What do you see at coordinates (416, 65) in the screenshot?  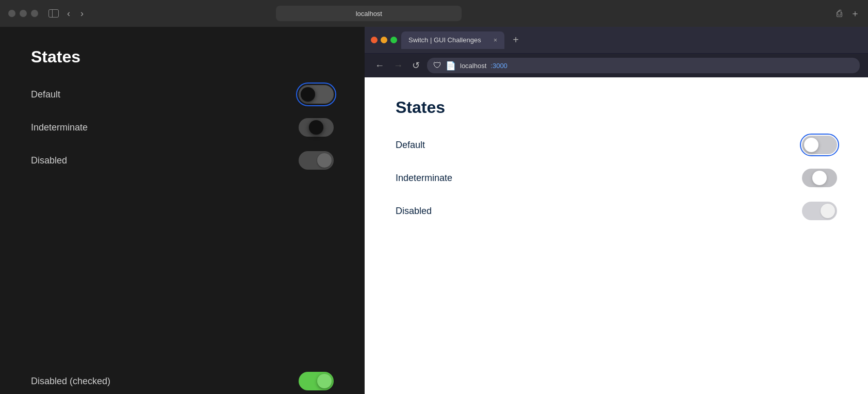 I see `reload-button: ↺` at bounding box center [416, 65].